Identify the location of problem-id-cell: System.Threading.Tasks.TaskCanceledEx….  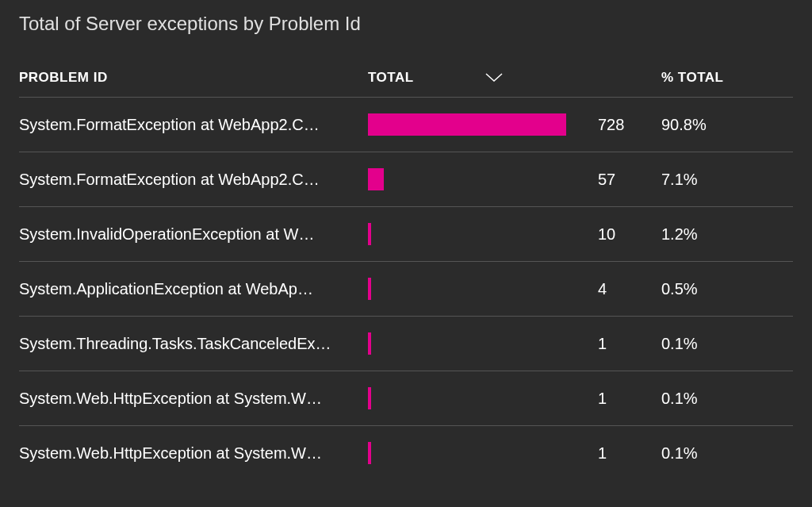
(193, 344).